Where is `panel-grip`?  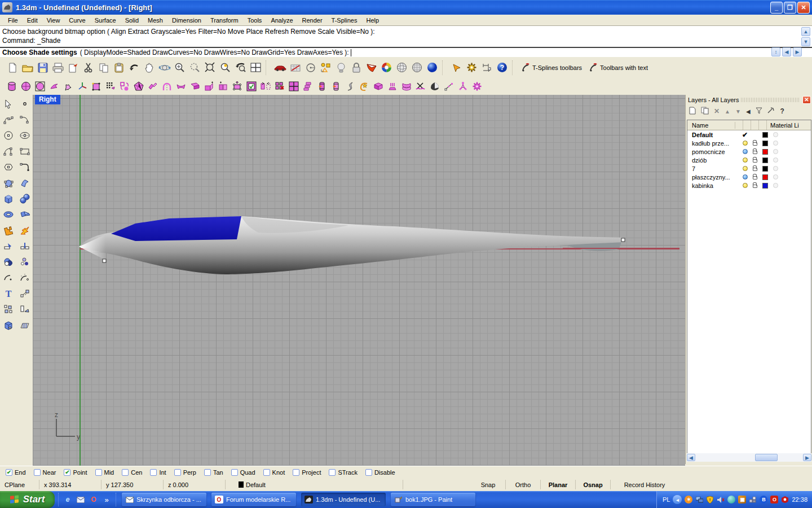 panel-grip is located at coordinates (770, 100).